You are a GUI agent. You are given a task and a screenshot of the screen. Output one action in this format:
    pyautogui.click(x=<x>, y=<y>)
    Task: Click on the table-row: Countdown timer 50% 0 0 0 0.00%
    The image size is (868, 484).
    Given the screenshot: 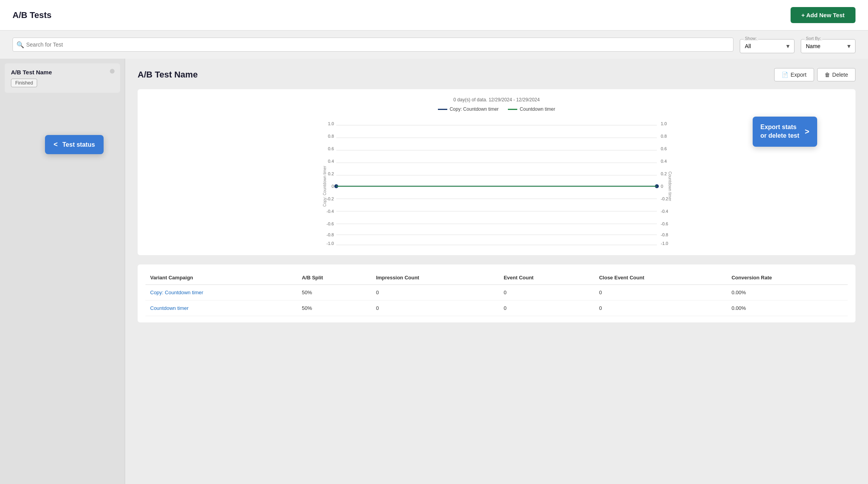 What is the action you would take?
    pyautogui.click(x=497, y=308)
    